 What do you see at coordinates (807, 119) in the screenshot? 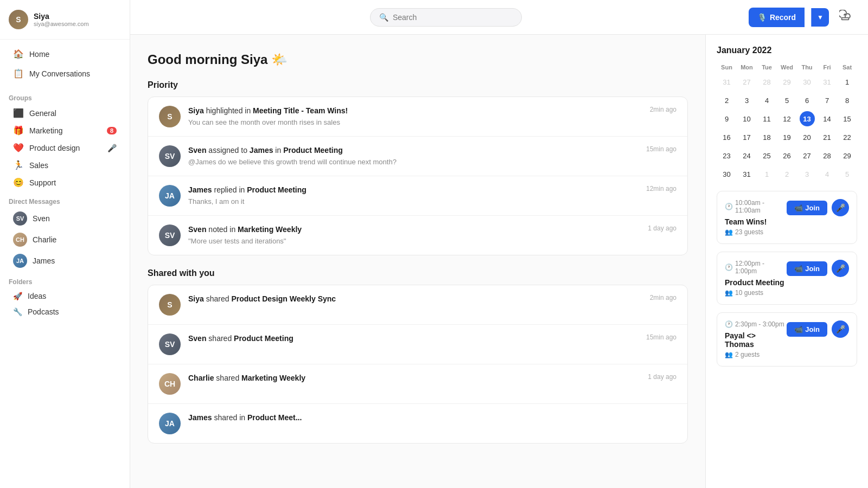
I see `calendar-cell: 13` at bounding box center [807, 119].